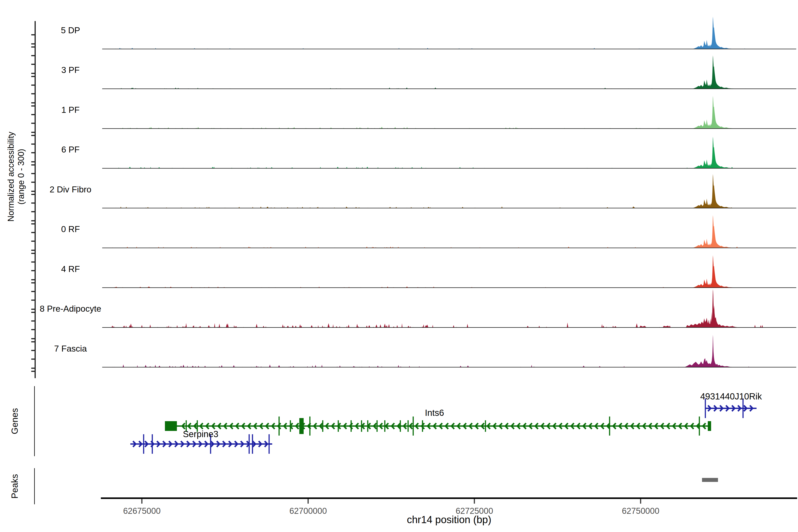 This screenshot has width=798, height=532. I want to click on genes-bracket, so click(35, 421).